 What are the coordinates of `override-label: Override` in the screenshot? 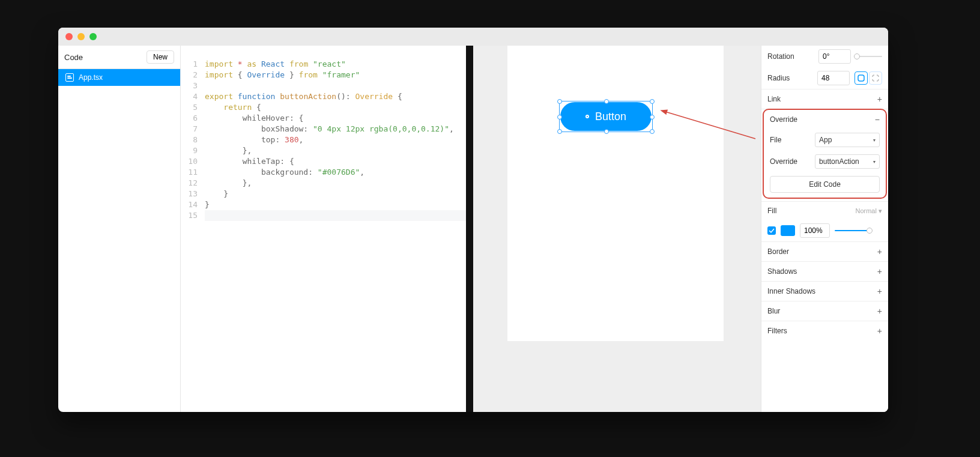 It's located at (784, 120).